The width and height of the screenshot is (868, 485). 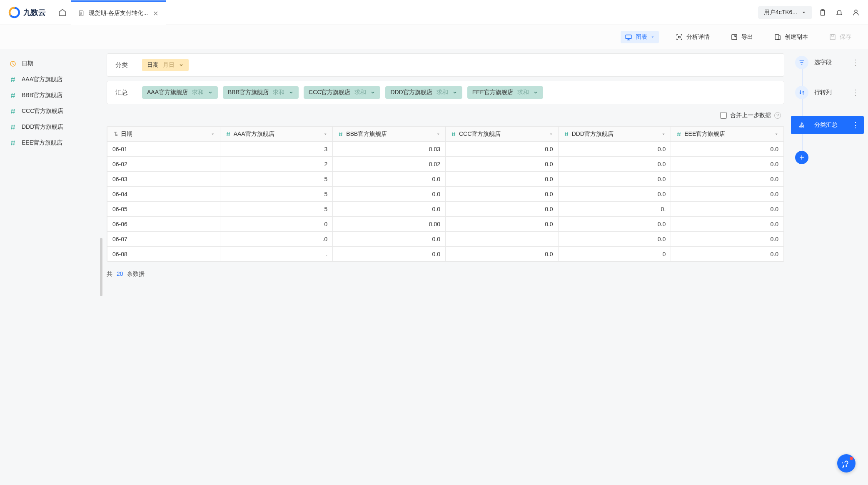 What do you see at coordinates (180, 92) in the screenshot?
I see `aggregate-chip: AAA官方旗舰店求和` at bounding box center [180, 92].